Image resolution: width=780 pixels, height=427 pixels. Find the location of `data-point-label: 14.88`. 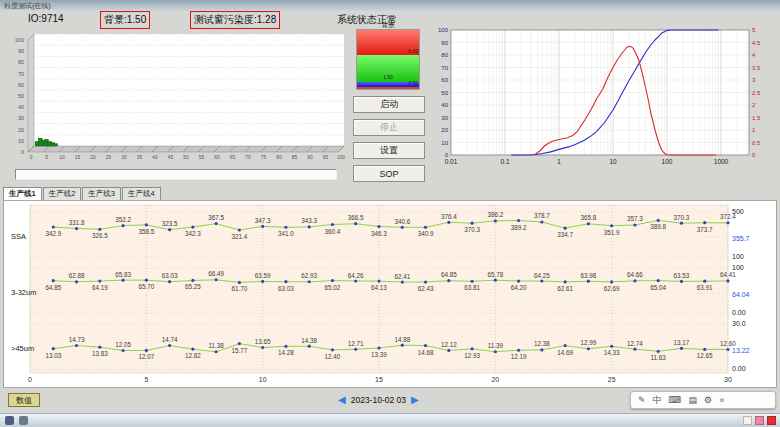

data-point-label: 14.88 is located at coordinates (402, 340).